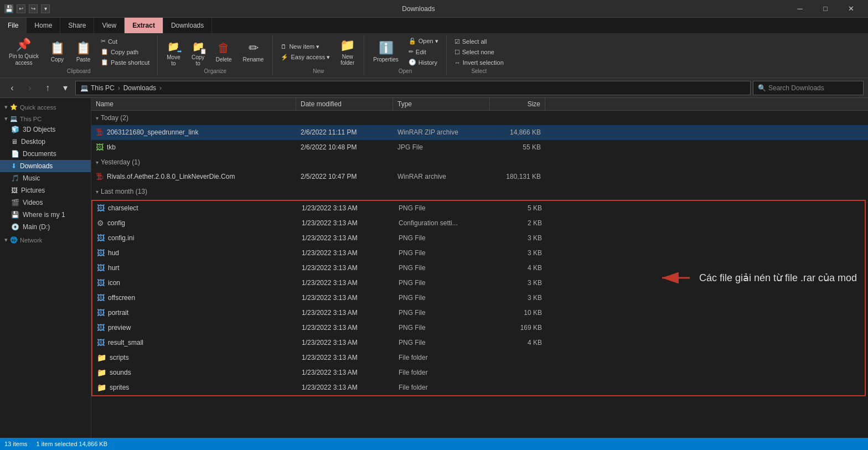 This screenshot has height=450, width=868. What do you see at coordinates (30, 88) in the screenshot?
I see `forward-button: ›` at bounding box center [30, 88].